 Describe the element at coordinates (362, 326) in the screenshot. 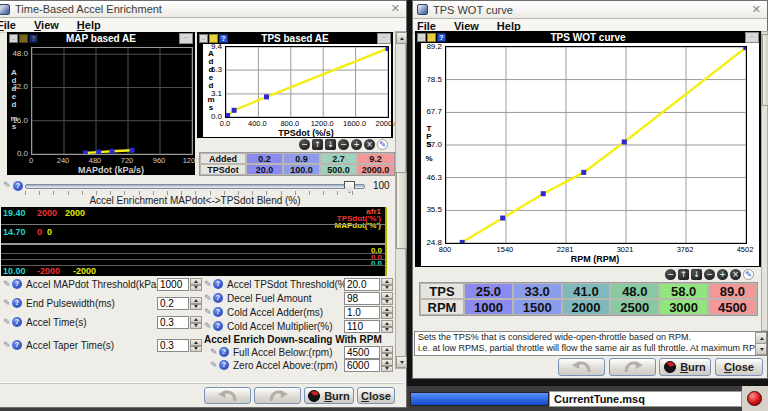

I see `cold-accel-multiplier-input` at that location.